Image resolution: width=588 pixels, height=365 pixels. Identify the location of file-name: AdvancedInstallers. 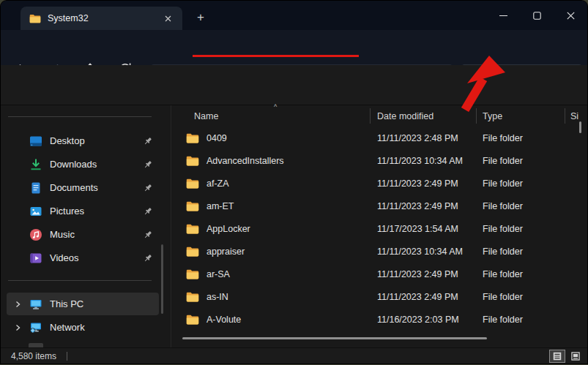
(245, 161).